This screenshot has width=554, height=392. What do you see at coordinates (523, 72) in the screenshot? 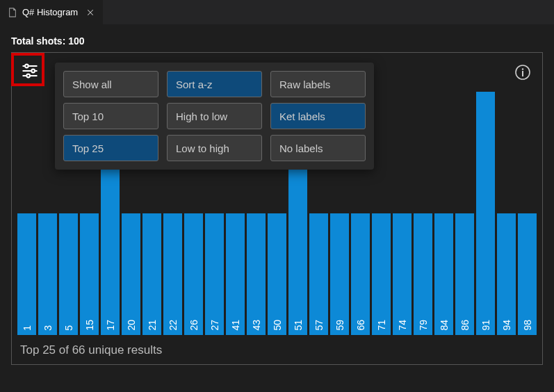
I see `info-button` at bounding box center [523, 72].